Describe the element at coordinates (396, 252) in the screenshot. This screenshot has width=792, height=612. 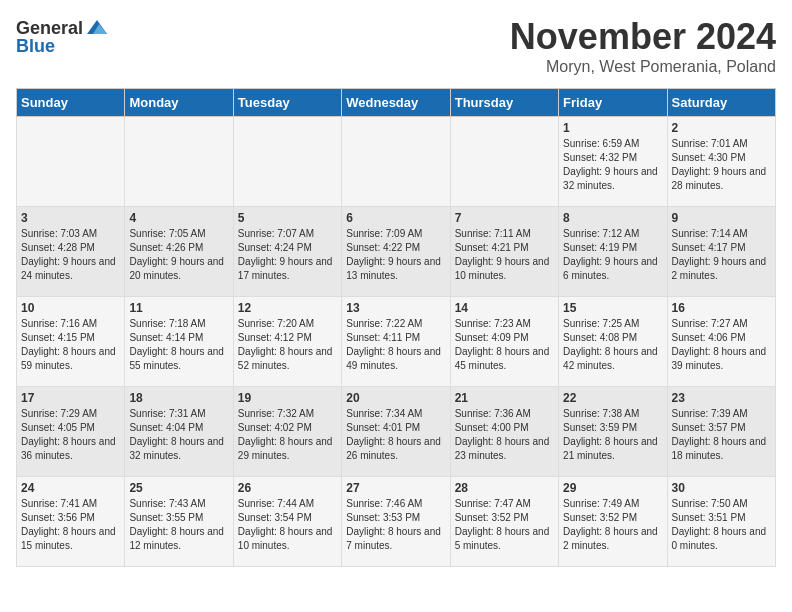
I see `calendar-week-row: 3Sunrise: 7:03 AMSunset: 4:28 PMDaylight…` at that location.